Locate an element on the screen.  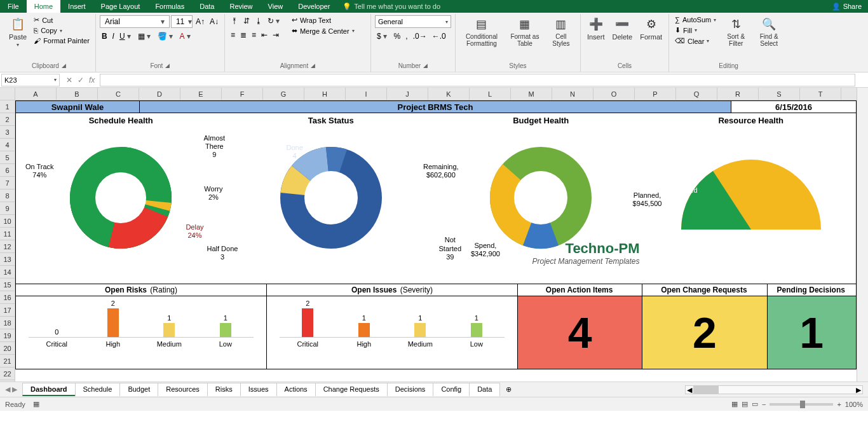
row-header: 18 is located at coordinates (8, 323).